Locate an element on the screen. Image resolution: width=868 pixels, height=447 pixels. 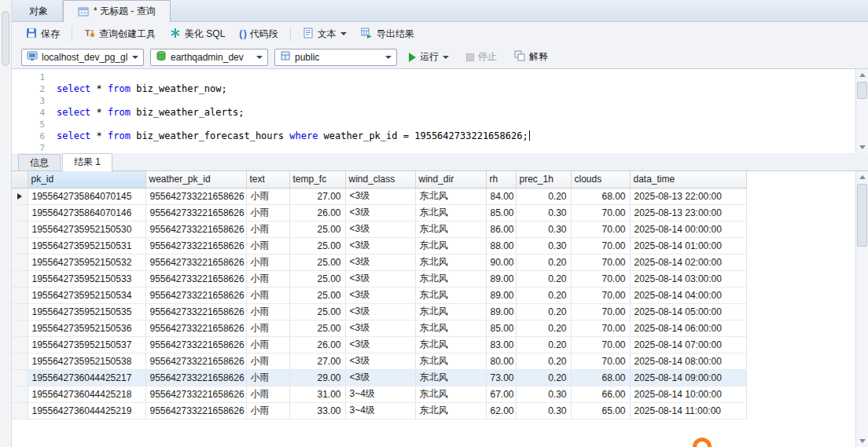
code-snippet-button: ( ) 代码段 is located at coordinates (258, 35).